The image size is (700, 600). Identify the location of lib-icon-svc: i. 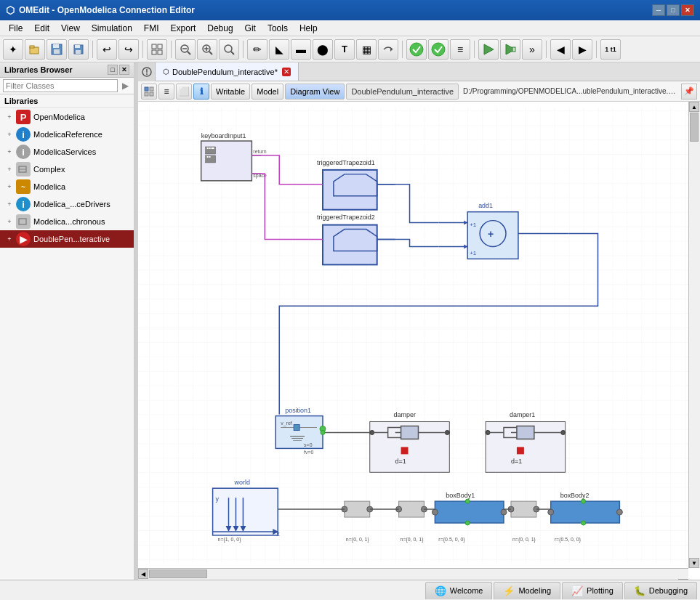
(23, 152).